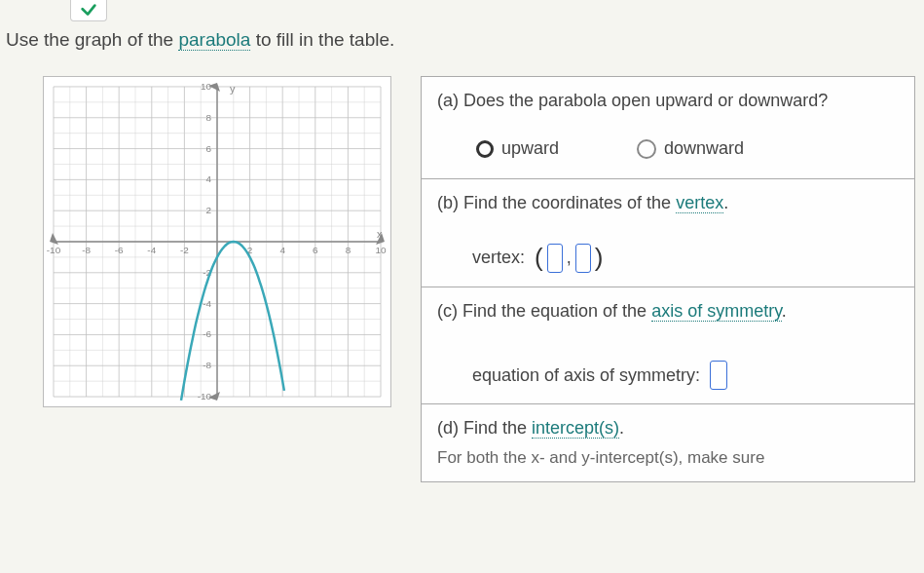 Image resolution: width=924 pixels, height=573 pixels. What do you see at coordinates (575, 429) in the screenshot?
I see `term-intercepts: intercept(s)` at bounding box center [575, 429].